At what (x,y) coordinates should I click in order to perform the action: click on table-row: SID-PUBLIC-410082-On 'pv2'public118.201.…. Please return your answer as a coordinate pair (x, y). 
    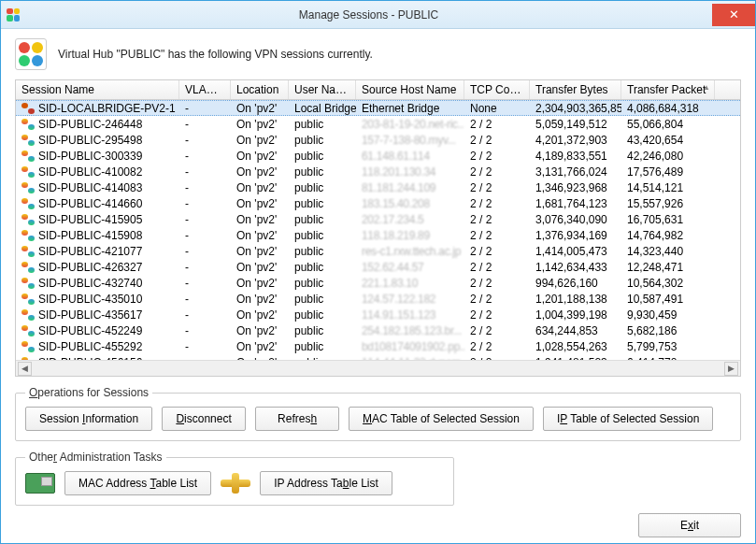
    Looking at the image, I should click on (378, 172).